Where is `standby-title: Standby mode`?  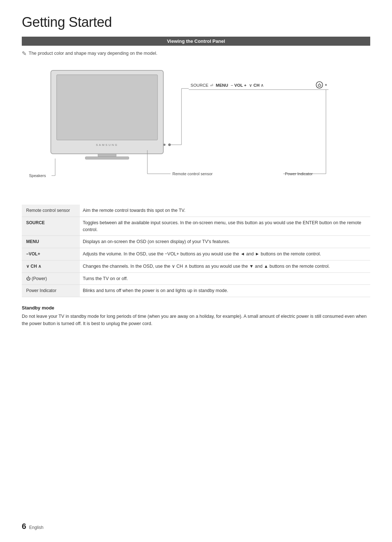
standby-title: Standby mode is located at coordinates (196, 308).